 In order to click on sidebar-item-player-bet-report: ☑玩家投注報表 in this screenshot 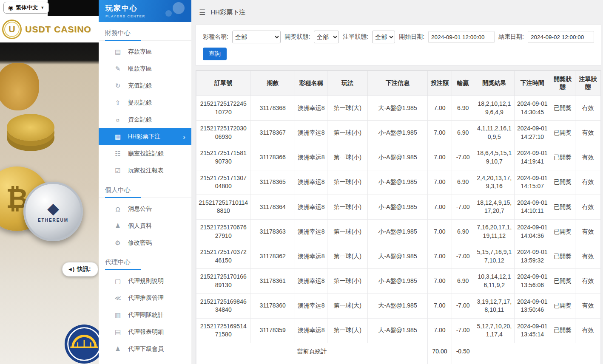, I will do `click(145, 171)`.